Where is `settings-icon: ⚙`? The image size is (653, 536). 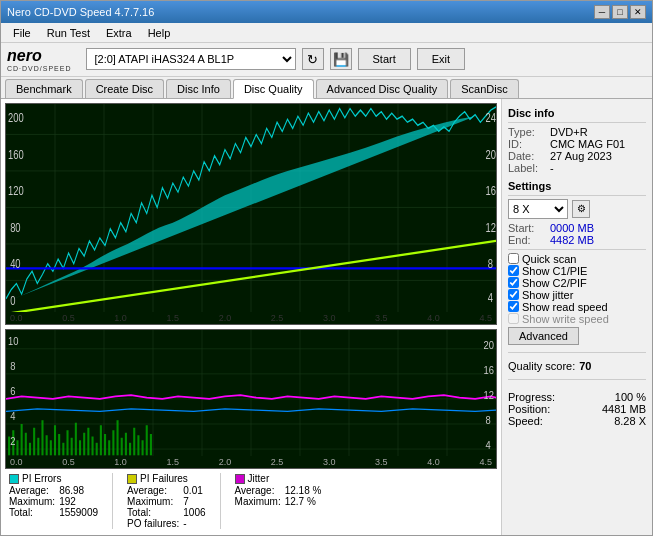
settings-icon: ⚙ is located at coordinates (581, 209).